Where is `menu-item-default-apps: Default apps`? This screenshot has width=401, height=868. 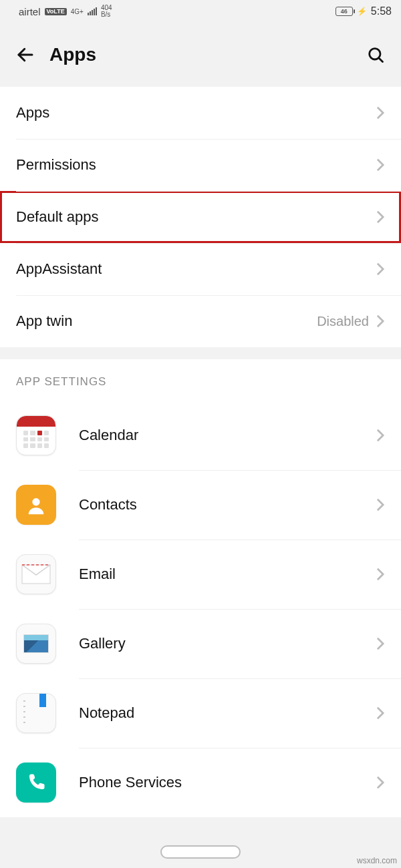
menu-item-default-apps: Default apps is located at coordinates (200, 217).